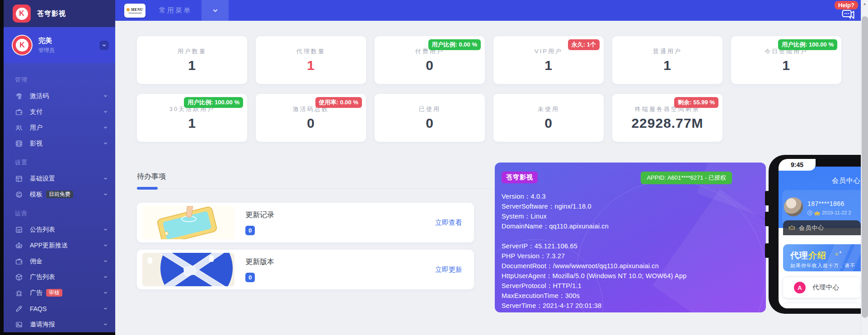  What do you see at coordinates (60, 144) in the screenshot?
I see `sidebar-item-media: 影视` at bounding box center [60, 144].